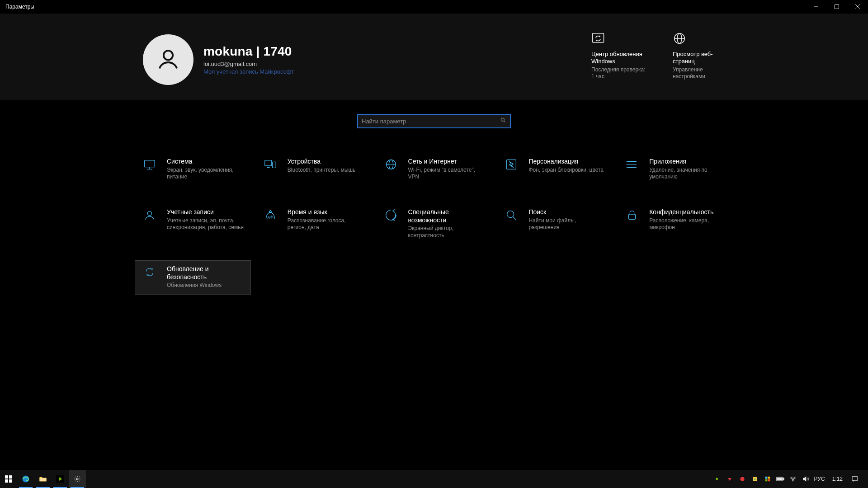 The width and height of the screenshot is (868, 488). Describe the element at coordinates (503, 121) in the screenshot. I see `search-icon` at that location.